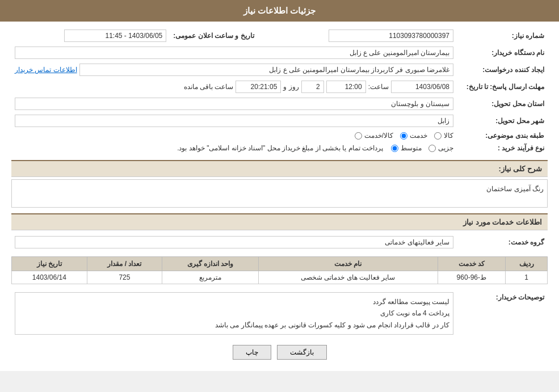 This screenshot has height=392, width=559. What do you see at coordinates (234, 313) in the screenshot?
I see `tosifat-line: پرداخت 4 ماه نوبت کاری` at bounding box center [234, 313].